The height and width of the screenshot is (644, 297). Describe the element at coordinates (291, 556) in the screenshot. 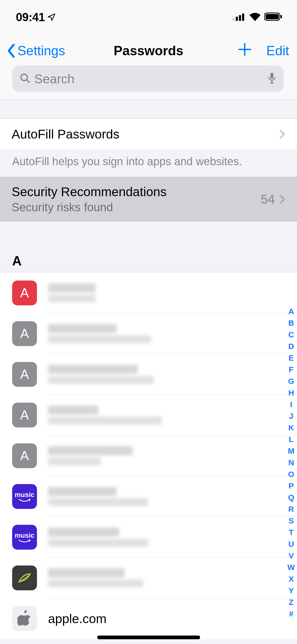

I see `index-letter: V` at that location.